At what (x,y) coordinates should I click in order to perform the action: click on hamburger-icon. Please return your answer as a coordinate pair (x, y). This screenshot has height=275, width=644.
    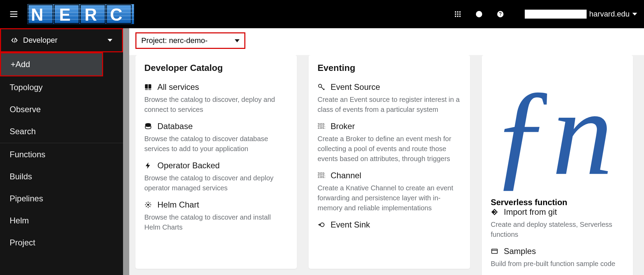
    Looking at the image, I should click on (14, 14).